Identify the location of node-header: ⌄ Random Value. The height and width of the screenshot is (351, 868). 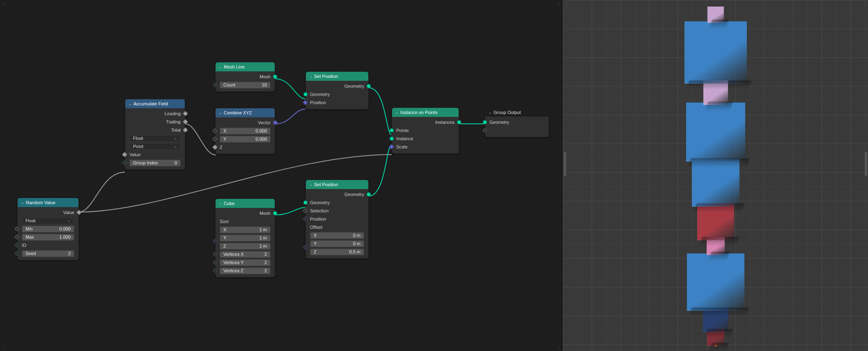
(48, 203).